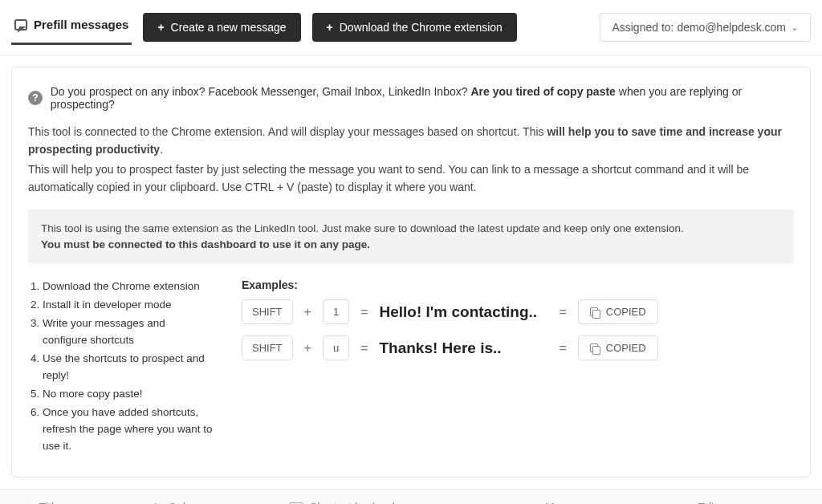  Describe the element at coordinates (606, 502) in the screenshot. I see `col-message: ✿ Message` at that location.